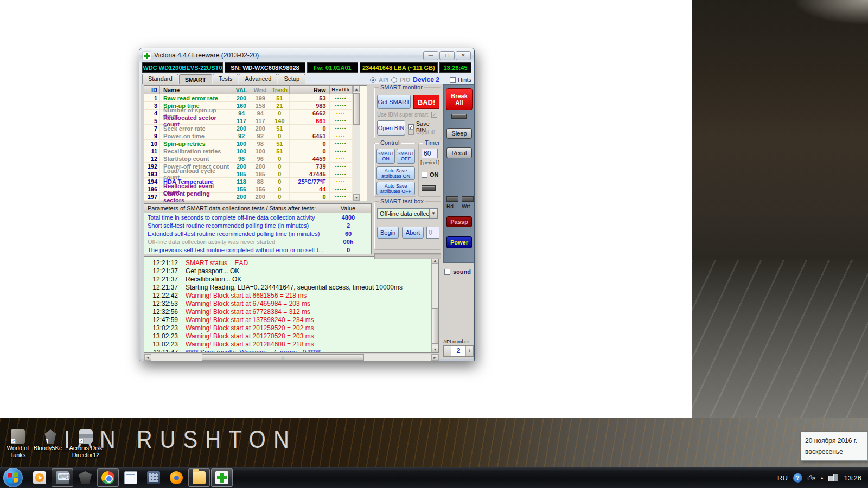 This screenshot has height=488, width=868. Describe the element at coordinates (424, 175) in the screenshot. I see `timer-on-checkbox` at that location.